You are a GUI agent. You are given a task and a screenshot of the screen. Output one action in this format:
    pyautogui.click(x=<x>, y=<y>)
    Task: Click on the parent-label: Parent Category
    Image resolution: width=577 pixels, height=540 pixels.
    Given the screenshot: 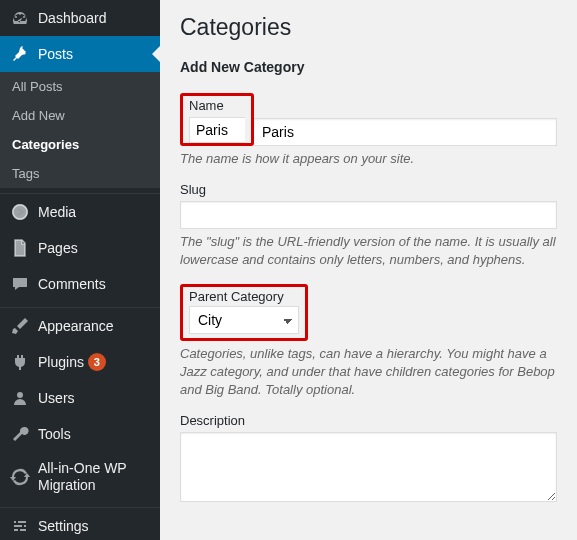 What is the action you would take?
    pyautogui.click(x=244, y=296)
    